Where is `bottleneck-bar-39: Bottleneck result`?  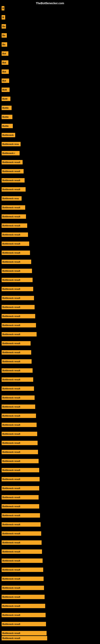 bottleneck-bar-39: Bottleneck result is located at coordinates (16, 352).